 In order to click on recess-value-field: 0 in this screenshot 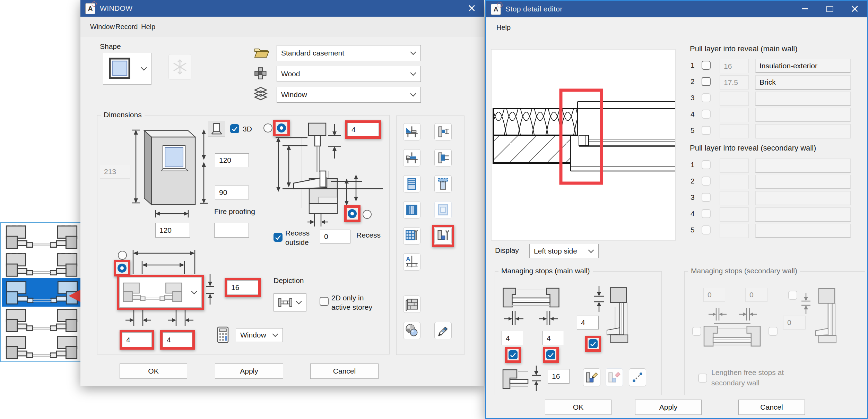, I will do `click(335, 237)`.